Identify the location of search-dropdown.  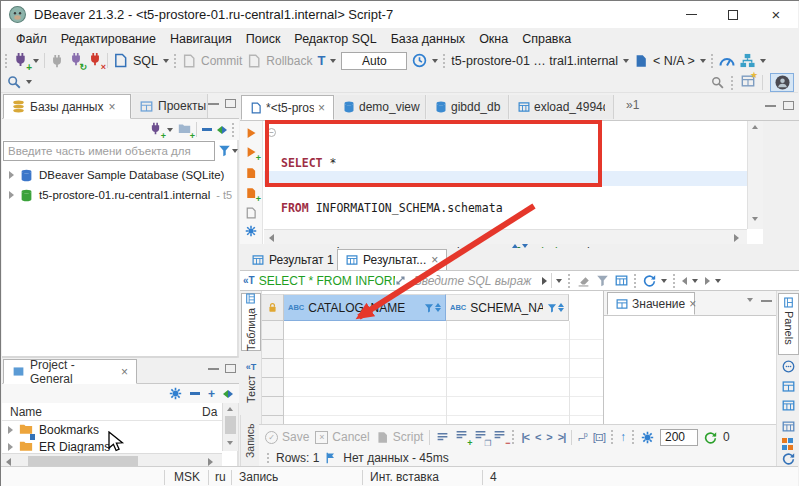
(29, 82).